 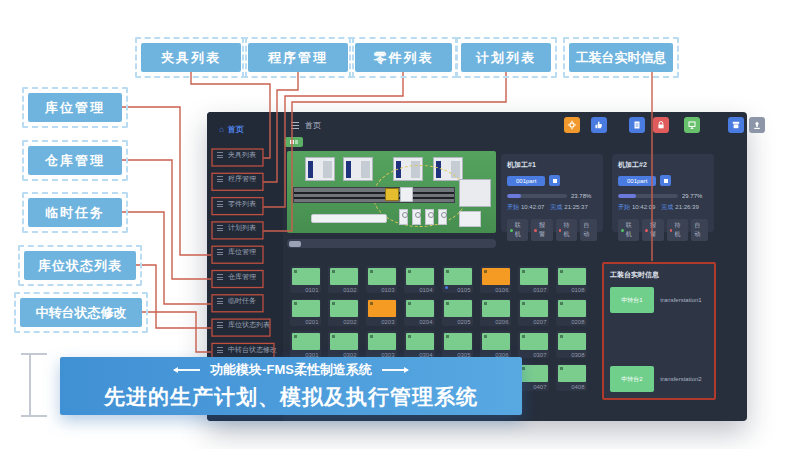 What do you see at coordinates (644, 207) in the screenshot?
I see `start-time: 10:42:09` at bounding box center [644, 207].